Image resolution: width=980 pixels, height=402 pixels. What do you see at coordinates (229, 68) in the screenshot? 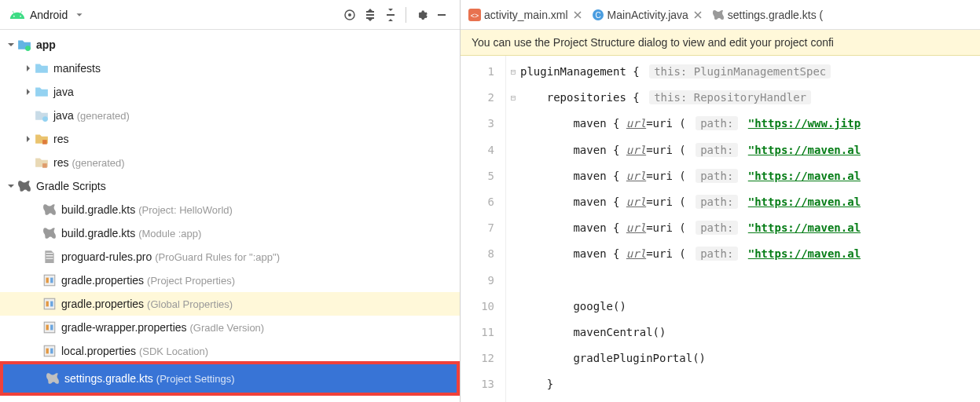
I see `tree-node-manifests: manifests` at bounding box center [229, 68].